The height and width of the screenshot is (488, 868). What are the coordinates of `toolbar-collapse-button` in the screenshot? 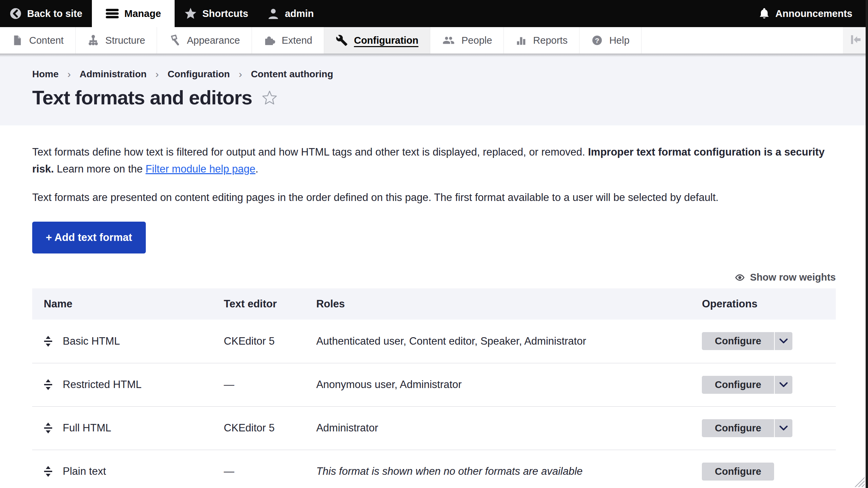 It's located at (855, 40).